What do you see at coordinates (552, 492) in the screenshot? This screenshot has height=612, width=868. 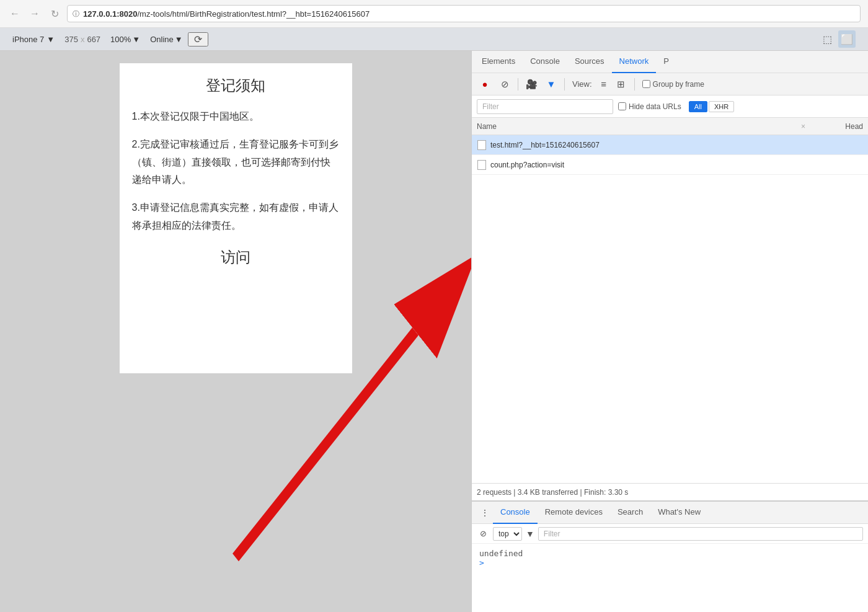 I see `status-text: 2 requests | 3.4 KB transferred | Finish…` at bounding box center [552, 492].